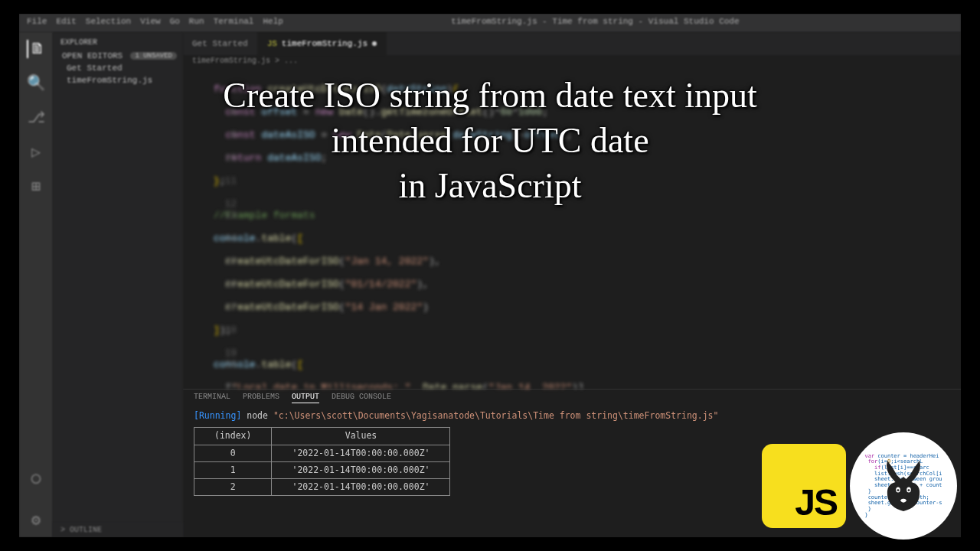  What do you see at coordinates (305, 398) in the screenshot?
I see `panel-tab-output: OUTPUT` at bounding box center [305, 398].